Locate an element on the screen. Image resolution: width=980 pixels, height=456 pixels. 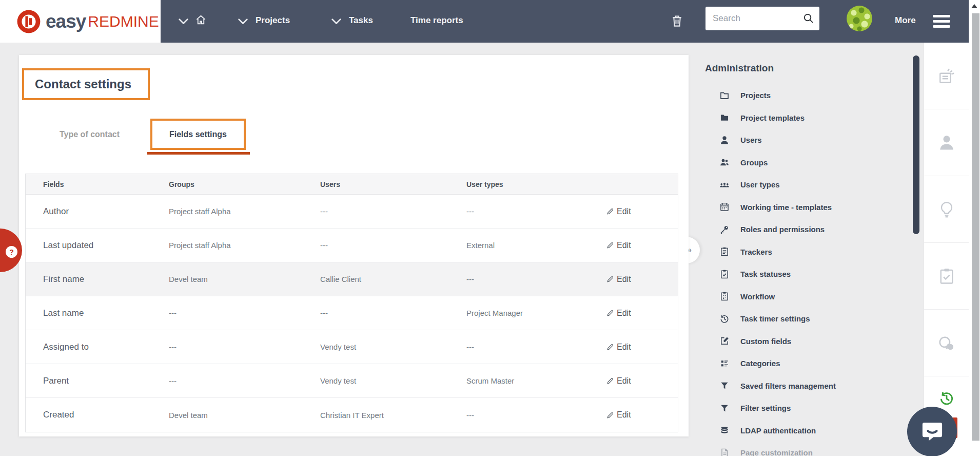
sidebar-item-groups: Groups is located at coordinates (808, 163).